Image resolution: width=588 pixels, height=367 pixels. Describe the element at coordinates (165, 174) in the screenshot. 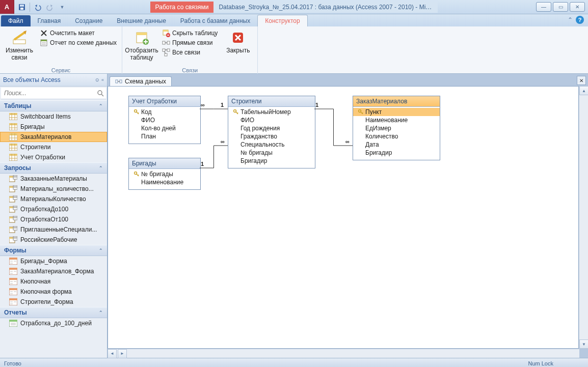

I see `table-box: Бригады№ бригадыНаименование` at that location.